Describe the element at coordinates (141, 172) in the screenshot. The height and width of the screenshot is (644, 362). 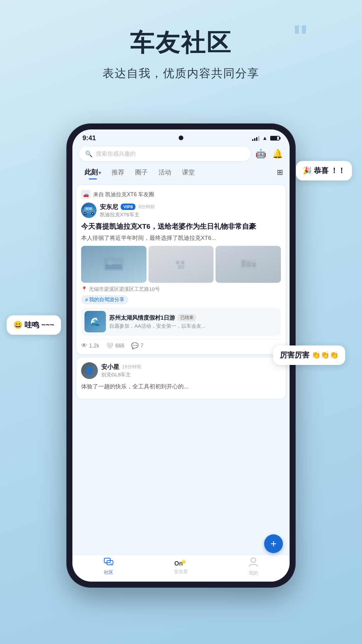
I see `tab-circle: 圈子` at that location.